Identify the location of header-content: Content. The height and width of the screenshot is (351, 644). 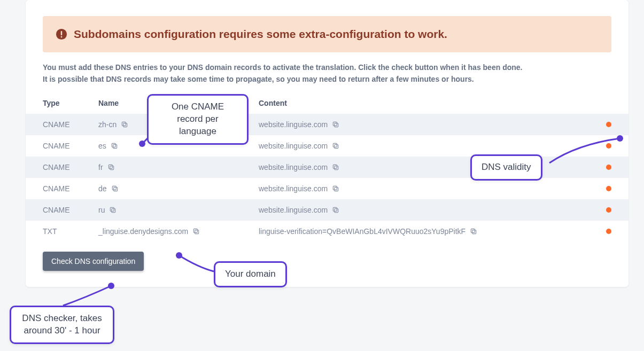
(427, 103).